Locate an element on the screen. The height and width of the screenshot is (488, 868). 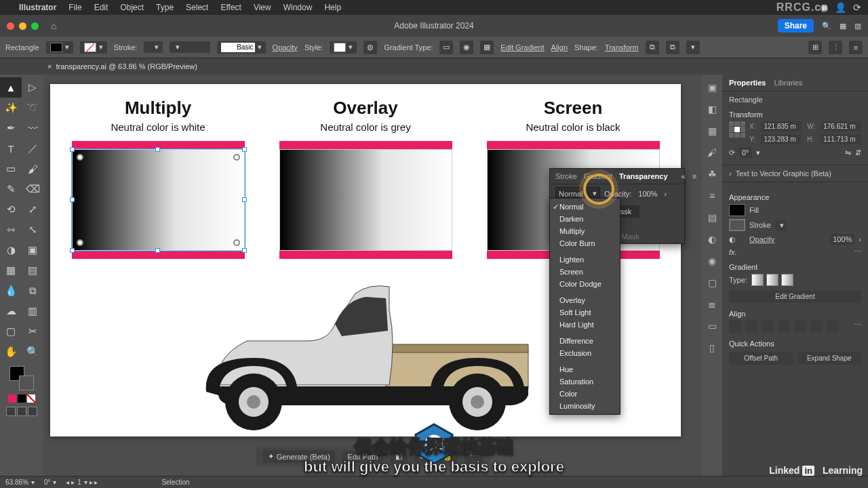
eyedropper-tool-icon: 💧 is located at coordinates (11, 291).